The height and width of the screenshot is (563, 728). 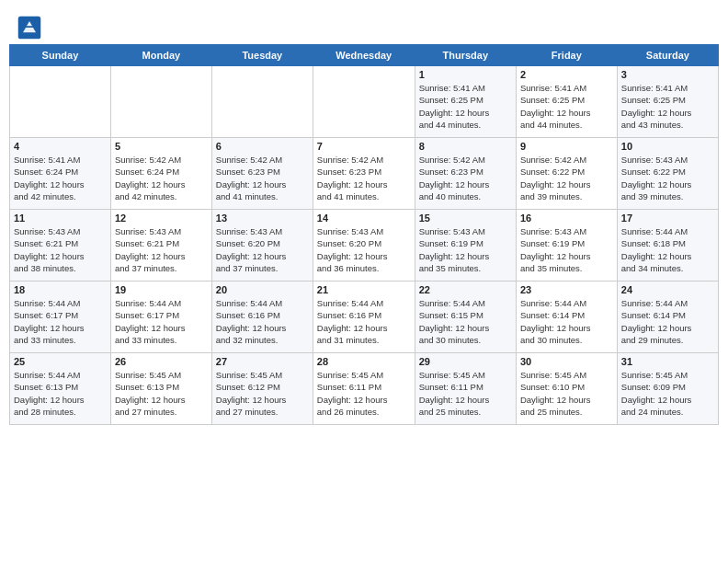 I want to click on day-info: Sunrise: 5:45 AMSunset: 6:12 PMDaylight:…, so click(x=263, y=394).